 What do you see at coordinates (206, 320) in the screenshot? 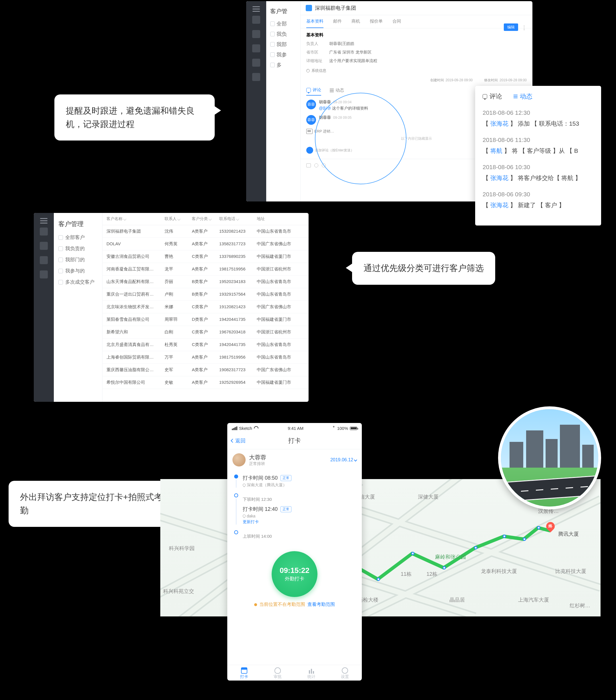
I see `table-row: 莱阳春雪食品有限公司周翠羽D类客户19420441735中国福建省厦门市` at bounding box center [206, 320].